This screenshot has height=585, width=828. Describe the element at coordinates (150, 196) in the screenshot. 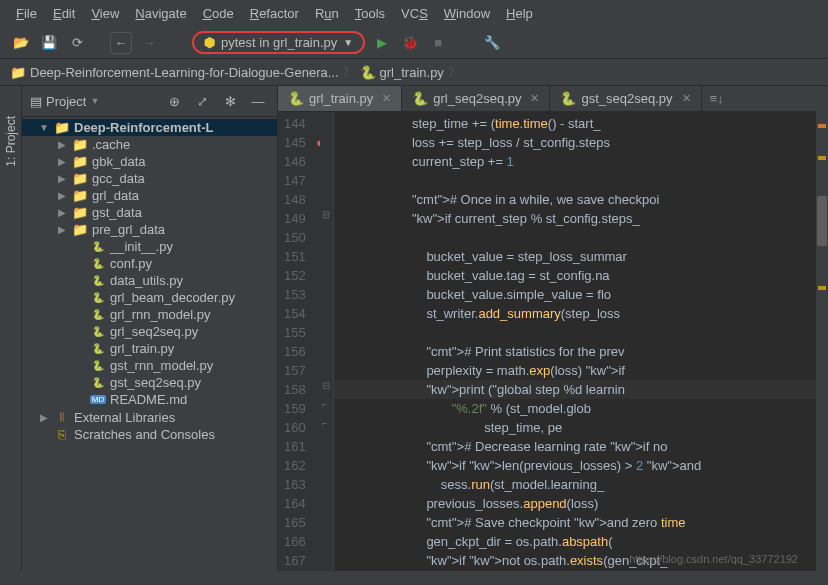

I see `tree-folder: ▶📁grl_data` at that location.